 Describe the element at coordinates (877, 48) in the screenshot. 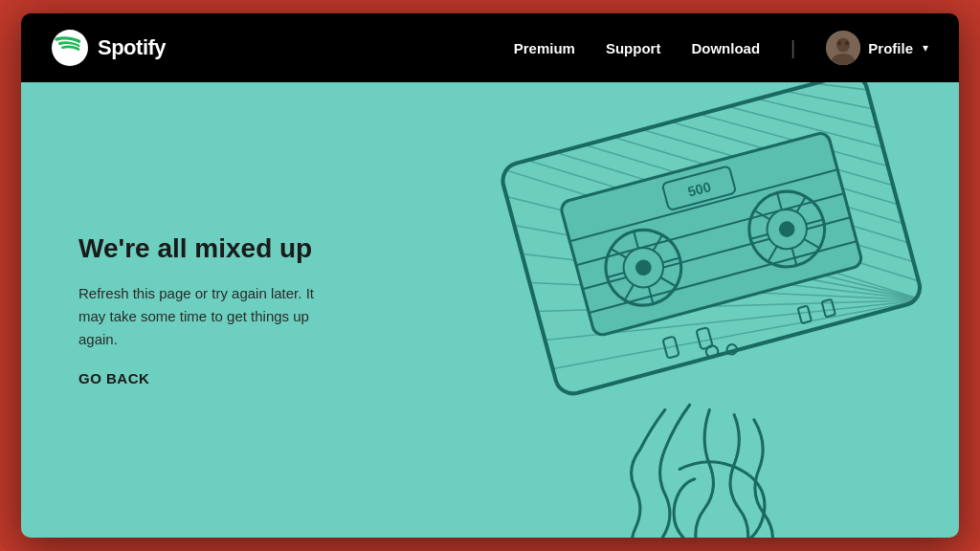

I see `profile-menu: Profile ▾` at that location.